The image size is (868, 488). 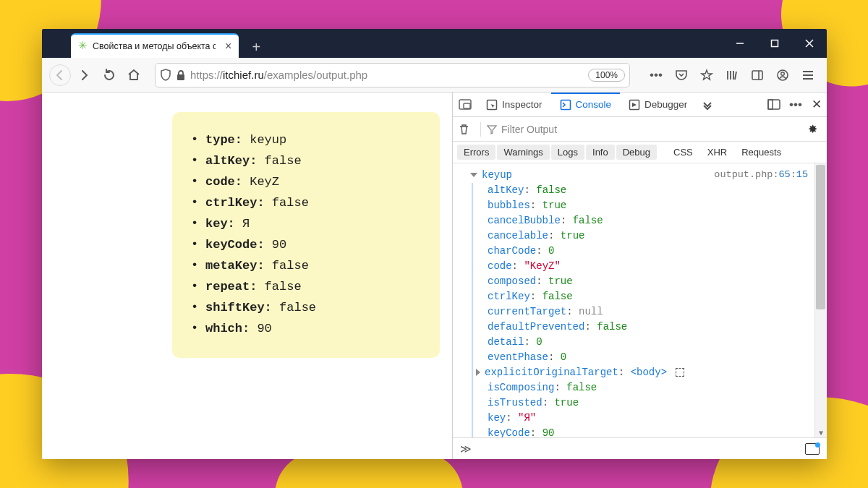 What do you see at coordinates (654, 296) in the screenshot?
I see `console-property: ctrlKey: false` at bounding box center [654, 296].